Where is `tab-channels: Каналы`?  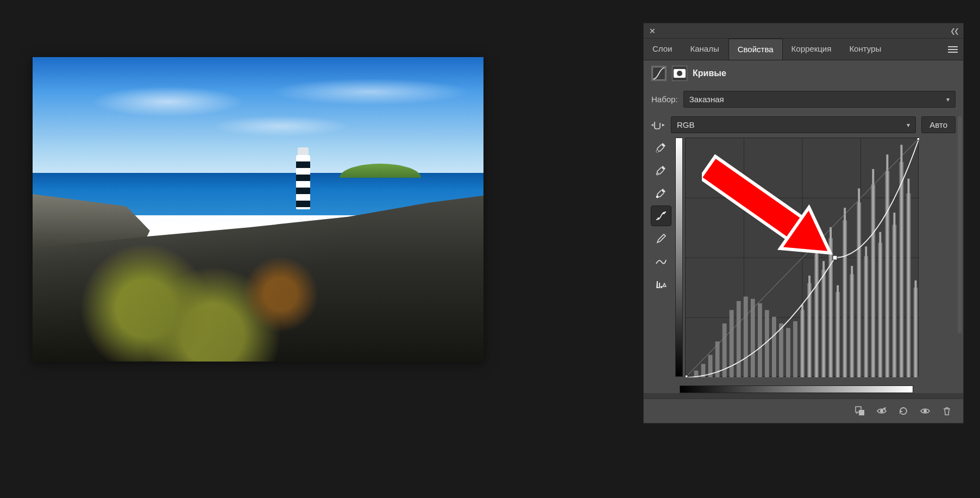
tab-channels: Каналы is located at coordinates (705, 49).